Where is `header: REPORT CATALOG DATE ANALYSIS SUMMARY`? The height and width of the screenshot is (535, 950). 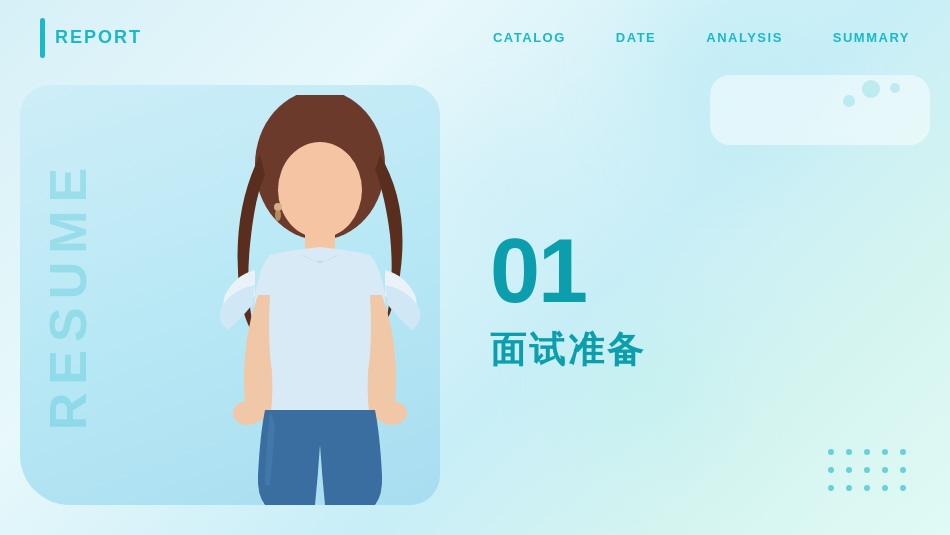
header: REPORT CATALOG DATE ANALYSIS SUMMARY is located at coordinates (475, 38).